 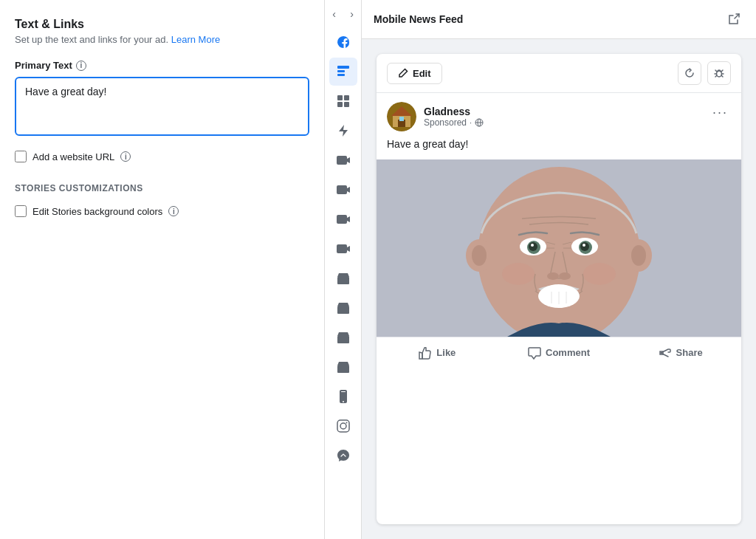 I want to click on preview-title: Mobile News Feed, so click(x=418, y=19).